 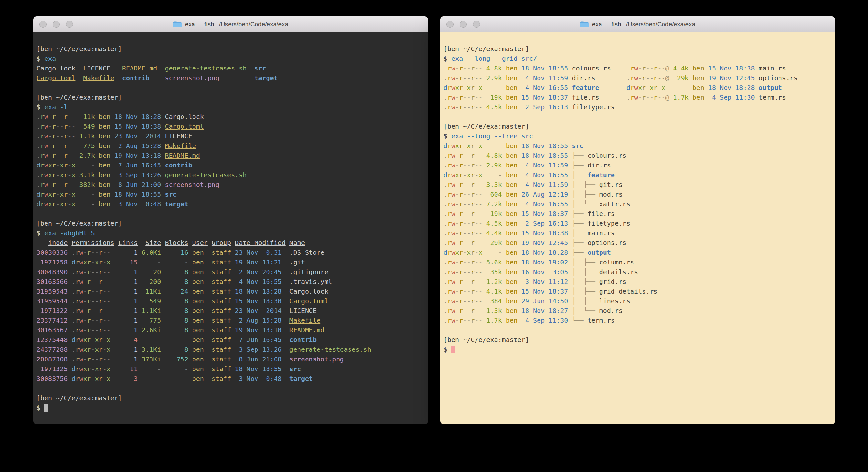 I want to click on text-span: output, so click(x=599, y=252).